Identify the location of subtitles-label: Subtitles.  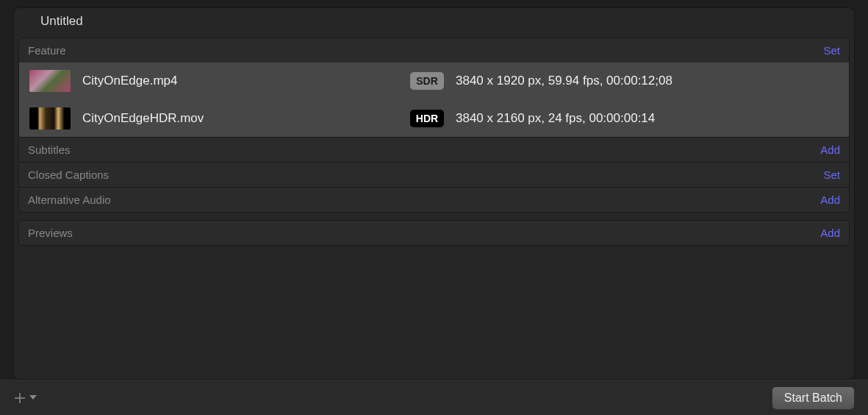
(49, 150).